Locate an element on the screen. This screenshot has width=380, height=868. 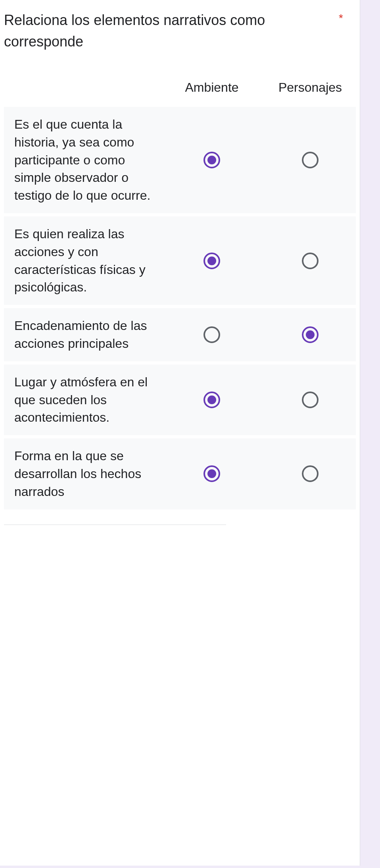
row-label: Es el que cuenta la historia, ya sea com… is located at coordinates (83, 160).